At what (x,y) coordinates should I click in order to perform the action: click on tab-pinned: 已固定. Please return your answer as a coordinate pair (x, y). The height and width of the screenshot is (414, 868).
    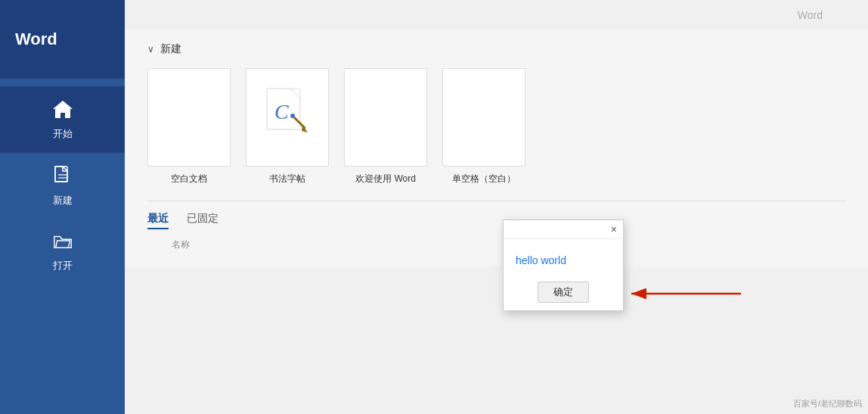
    Looking at the image, I should click on (203, 221).